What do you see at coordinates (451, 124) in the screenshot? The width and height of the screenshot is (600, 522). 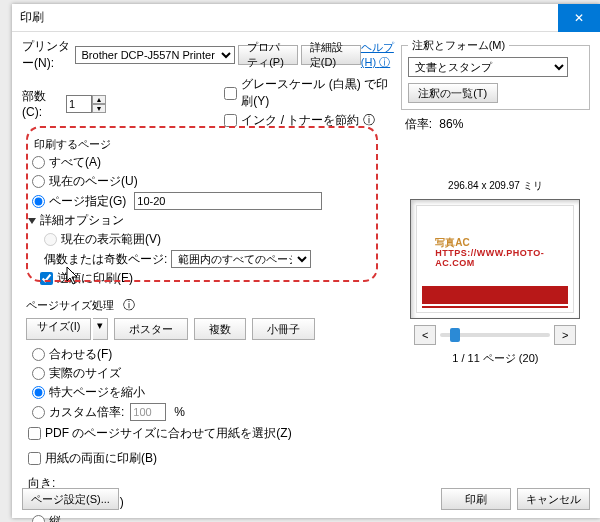 I see `scale-value: 86%` at bounding box center [451, 124].